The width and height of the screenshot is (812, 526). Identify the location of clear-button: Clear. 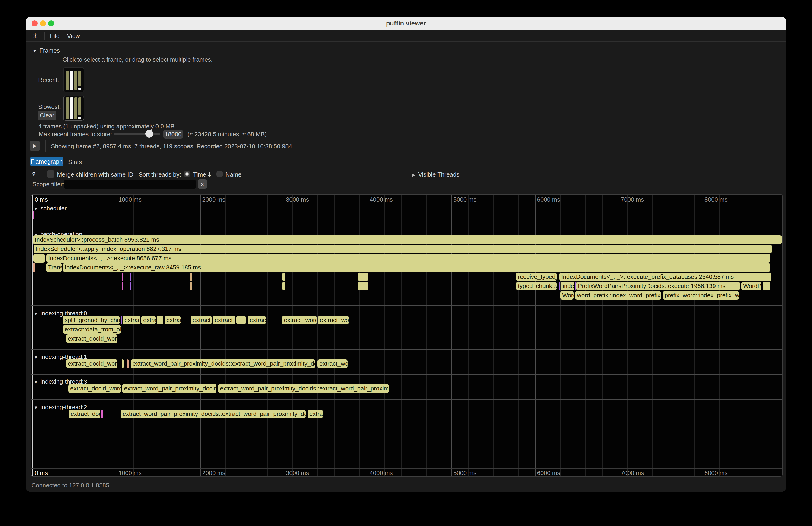
(47, 115).